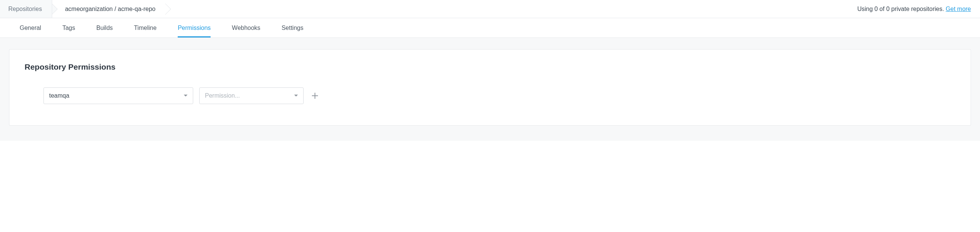 The width and height of the screenshot is (980, 232). What do you see at coordinates (246, 28) in the screenshot?
I see `tab-webhooks: Webhooks` at bounding box center [246, 28].